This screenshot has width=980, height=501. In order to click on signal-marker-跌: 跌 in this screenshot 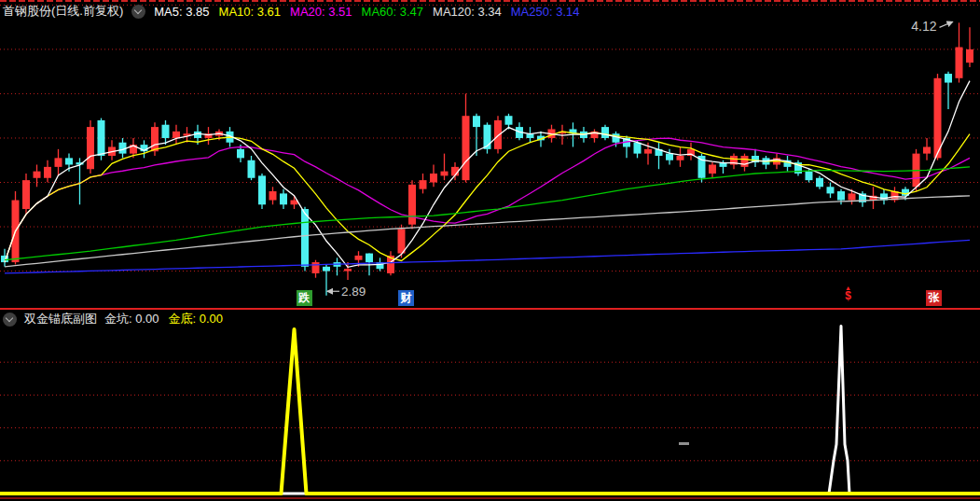, I will do `click(304, 299)`.